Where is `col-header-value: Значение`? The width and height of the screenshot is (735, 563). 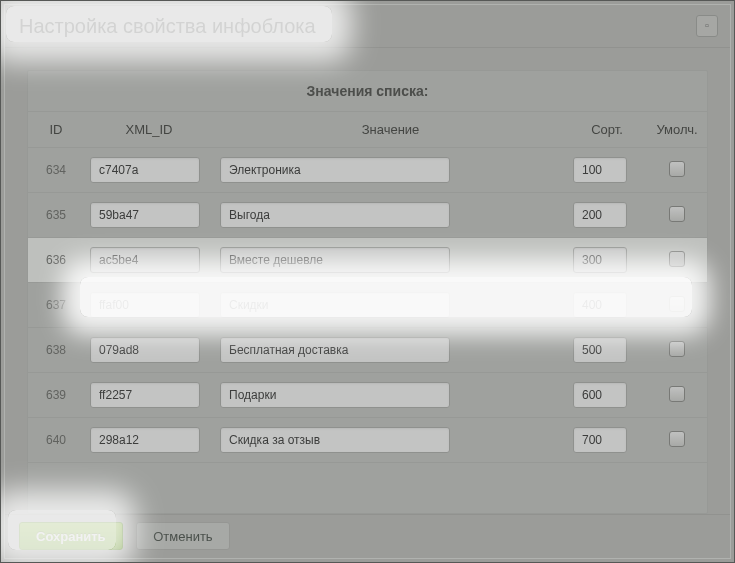 col-header-value: Значение is located at coordinates (390, 130).